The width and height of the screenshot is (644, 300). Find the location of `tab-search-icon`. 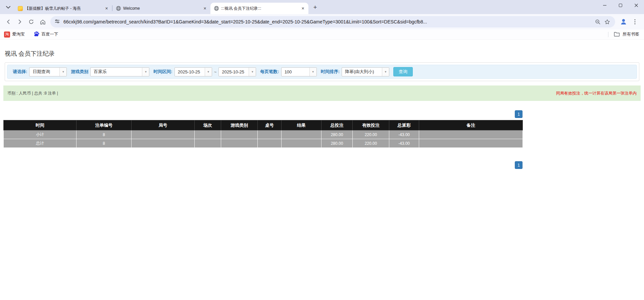

tab-search-icon is located at coordinates (8, 7).